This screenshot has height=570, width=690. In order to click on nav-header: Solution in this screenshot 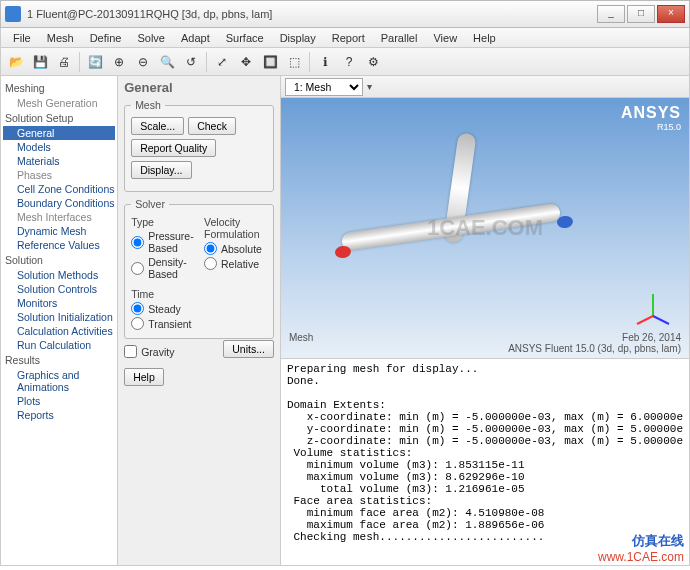, I will do `click(59, 260)`.